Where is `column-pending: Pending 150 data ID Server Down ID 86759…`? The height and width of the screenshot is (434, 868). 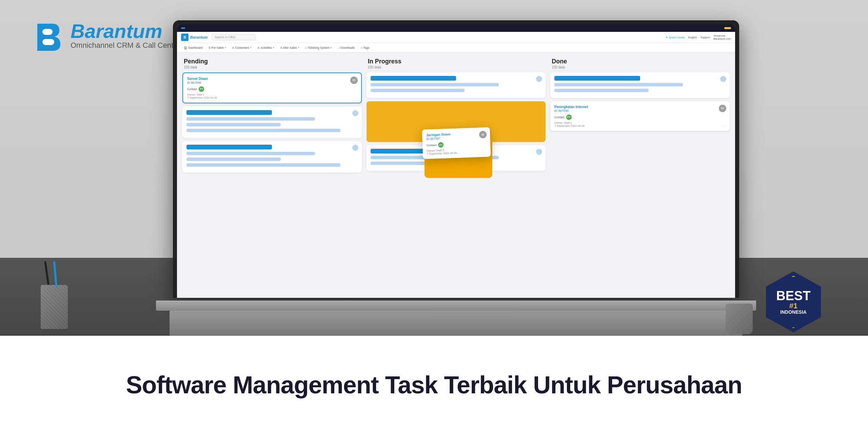
column-pending: Pending 150 data ID Server Down ID 86759… is located at coordinates (272, 175).